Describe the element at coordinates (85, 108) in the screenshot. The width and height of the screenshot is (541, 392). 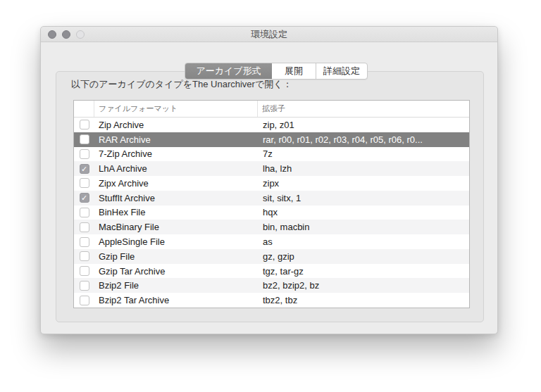
I see `column-header-checkbox` at that location.